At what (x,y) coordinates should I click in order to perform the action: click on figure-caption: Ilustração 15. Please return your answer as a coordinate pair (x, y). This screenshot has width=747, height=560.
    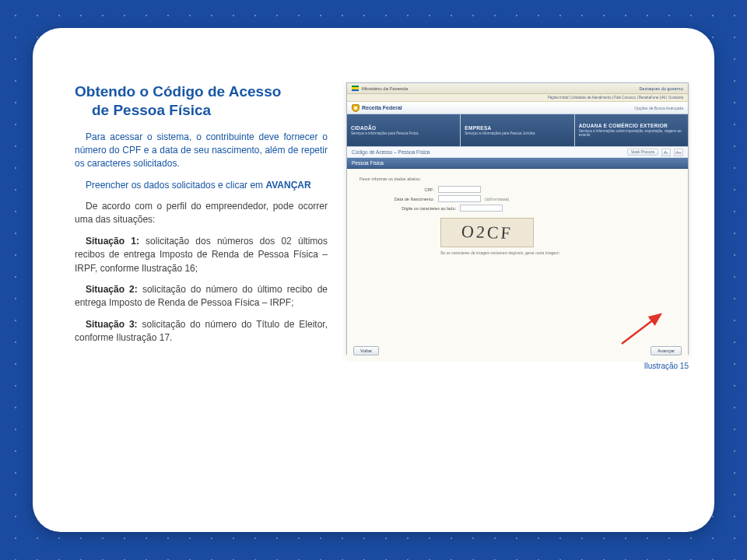
    Looking at the image, I should click on (666, 366).